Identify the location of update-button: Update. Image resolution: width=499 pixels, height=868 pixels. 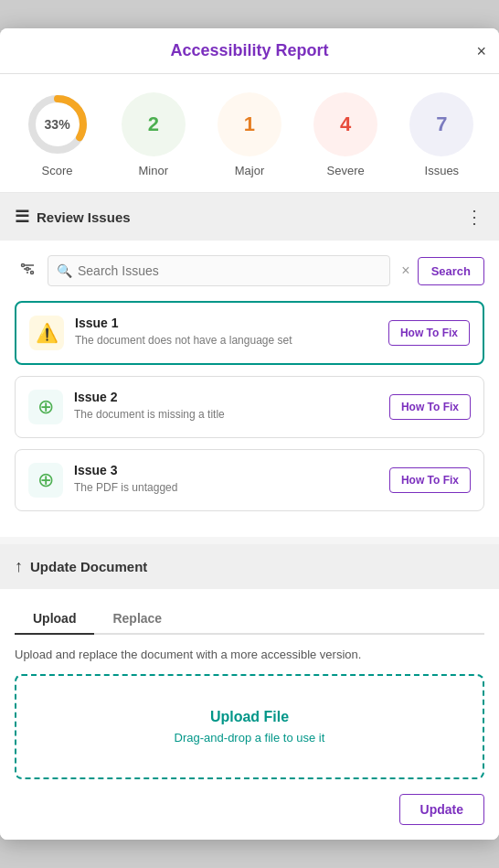
(442, 809).